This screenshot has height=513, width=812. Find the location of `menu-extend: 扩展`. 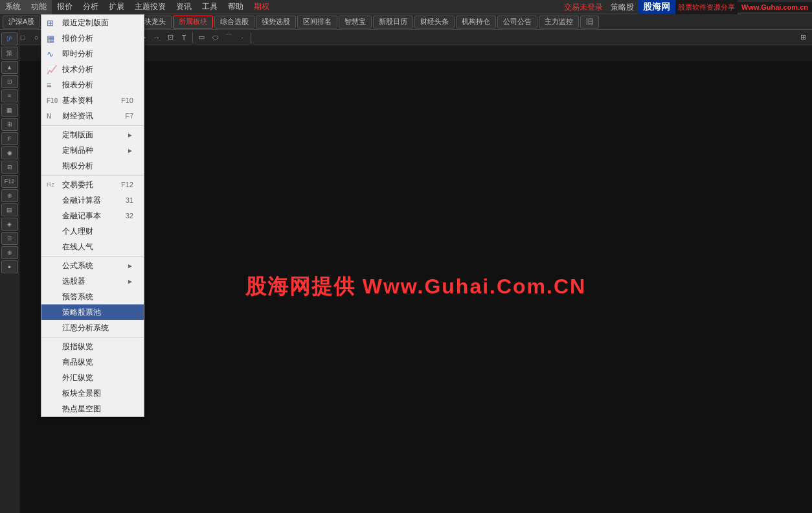

menu-extend: 扩展 is located at coordinates (117, 7).